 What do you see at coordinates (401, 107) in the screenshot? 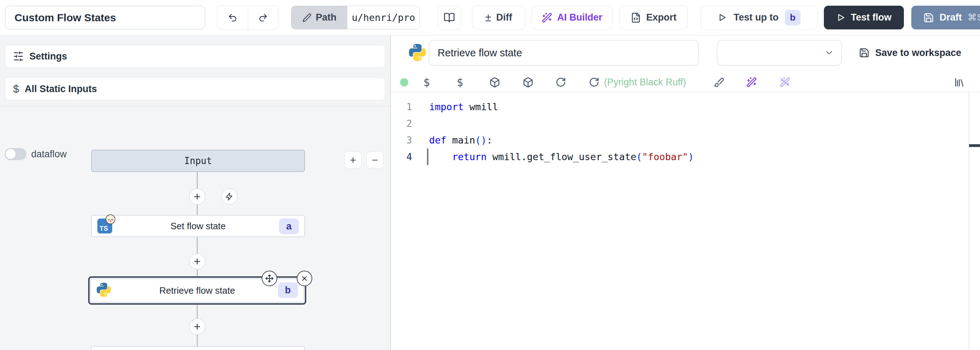
I see `line-number: 1` at bounding box center [401, 107].